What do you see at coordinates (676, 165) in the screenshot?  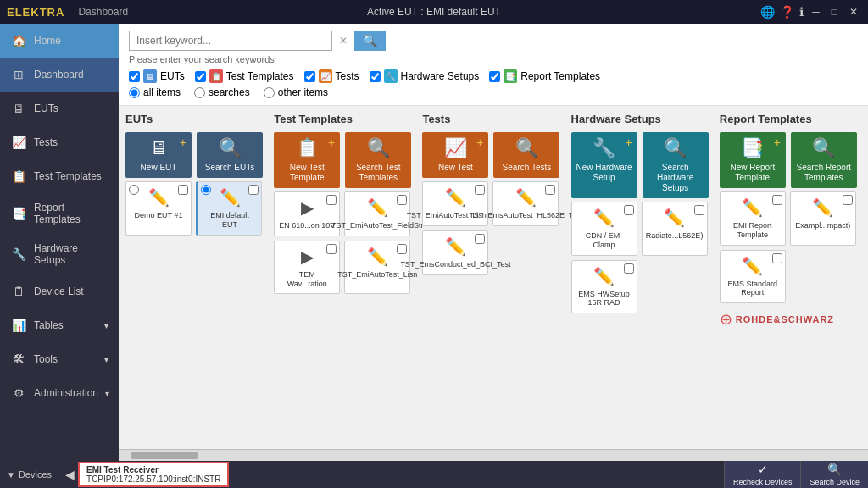 I see `search-hw-tile: 🔍 Search Hardware Setups` at bounding box center [676, 165].